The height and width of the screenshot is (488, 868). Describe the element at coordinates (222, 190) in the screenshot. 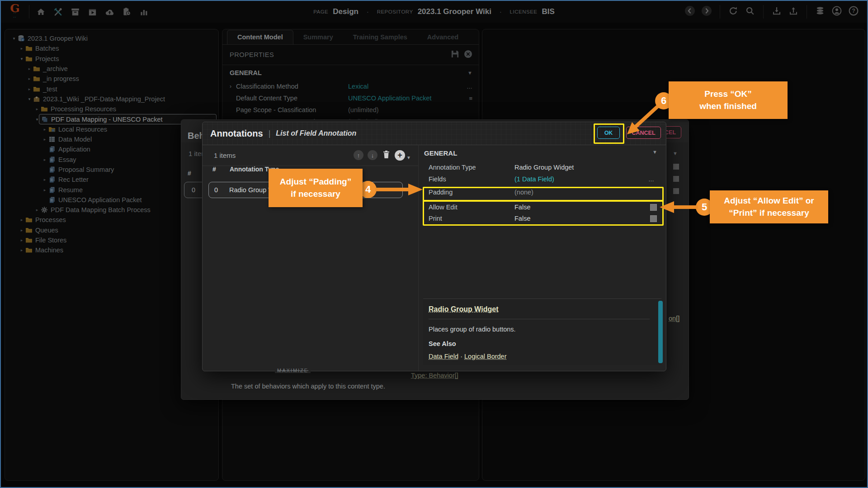

I see `row-index: 0` at that location.